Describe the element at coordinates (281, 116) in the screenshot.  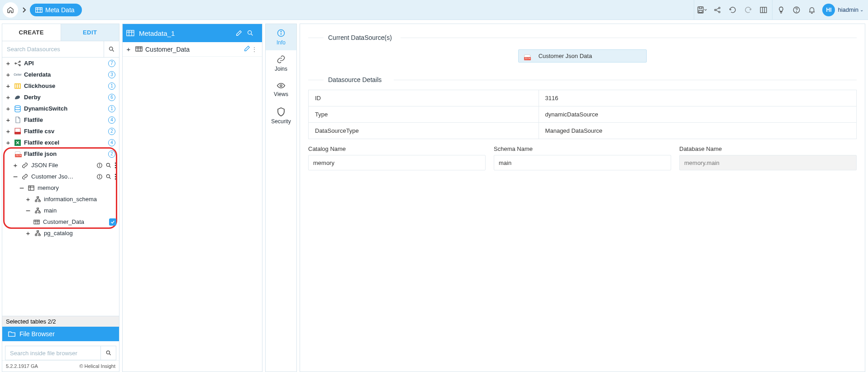
I see `nav-security: Security` at that location.